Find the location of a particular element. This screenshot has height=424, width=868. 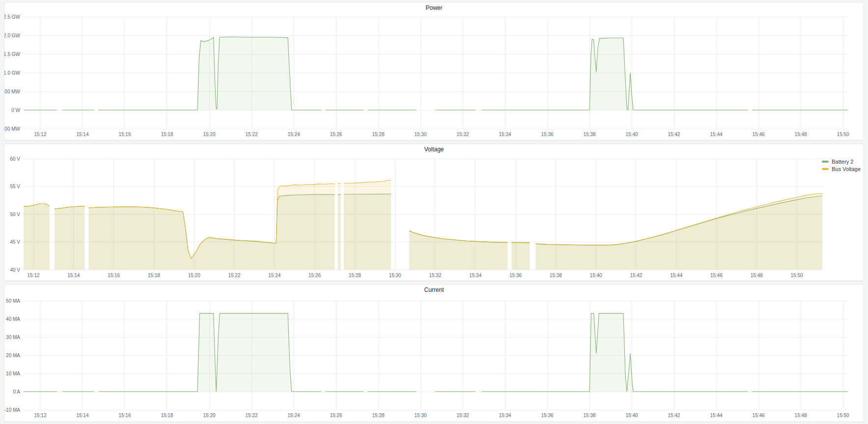

legend-label: Battery 2 is located at coordinates (842, 162).